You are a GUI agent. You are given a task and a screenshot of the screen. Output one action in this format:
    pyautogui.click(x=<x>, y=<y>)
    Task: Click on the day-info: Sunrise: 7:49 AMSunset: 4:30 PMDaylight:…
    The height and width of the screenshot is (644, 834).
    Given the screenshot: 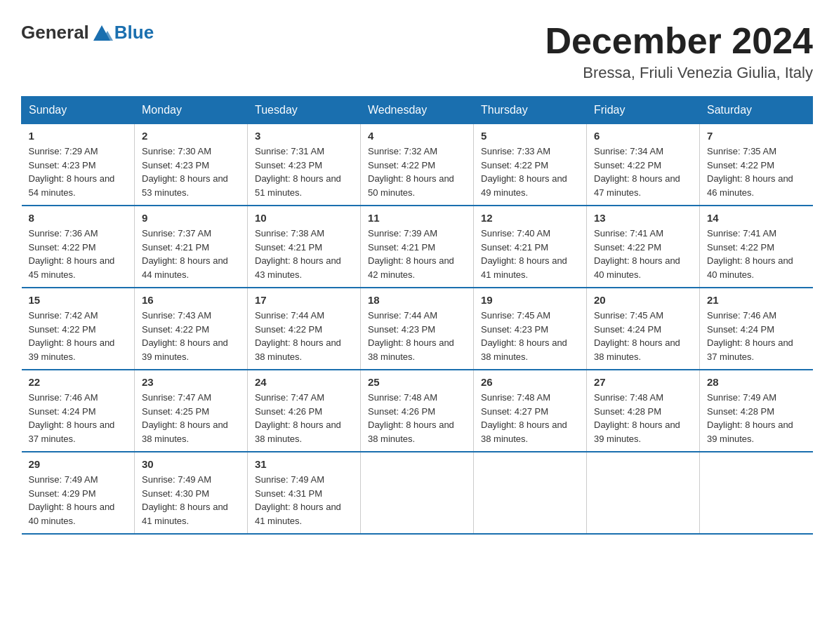 What is the action you would take?
    pyautogui.click(x=191, y=500)
    